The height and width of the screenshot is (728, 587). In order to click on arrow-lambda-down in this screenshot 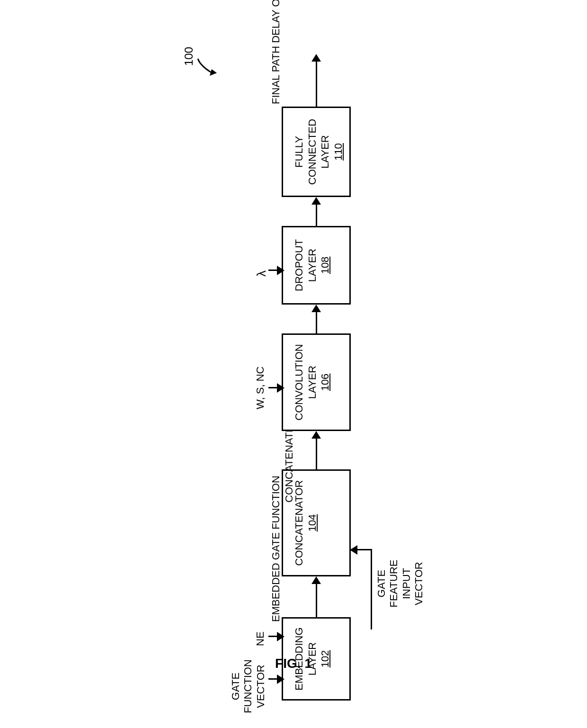, I will do `click(276, 270)`.